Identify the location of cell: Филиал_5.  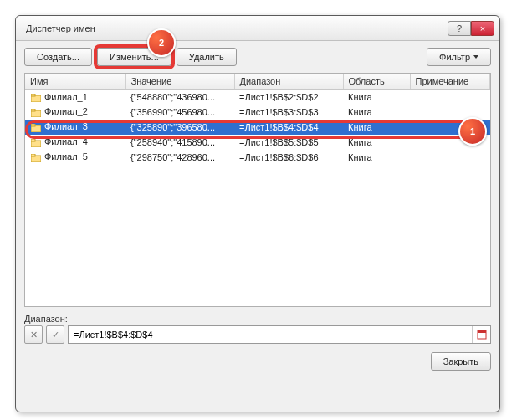
(75, 157).